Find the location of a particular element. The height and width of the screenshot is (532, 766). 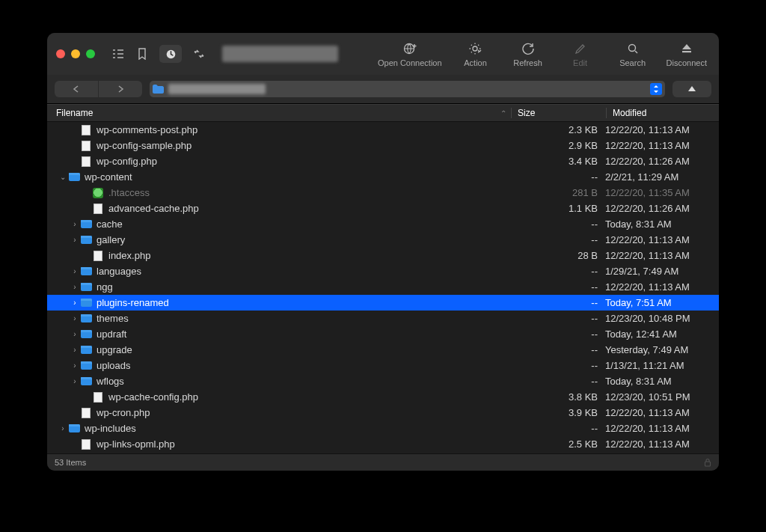

file-row: wp-config-sample.php2.9 KB12/22/20, 11:1… is located at coordinates (383, 145).